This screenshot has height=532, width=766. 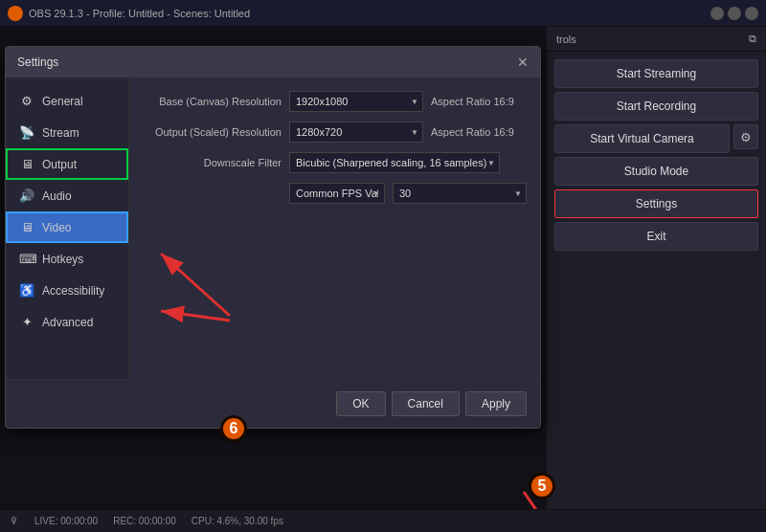 I want to click on annotation-area: 5, so click(x=657, y=384).